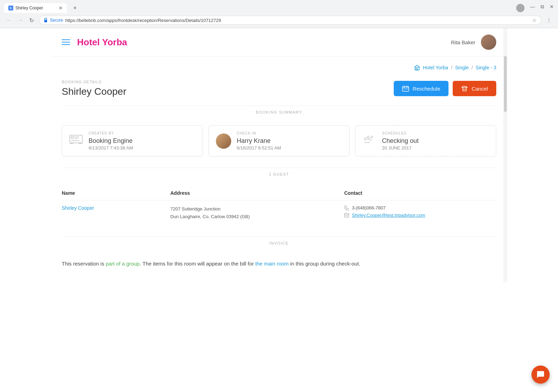 The width and height of the screenshot is (558, 392). I want to click on card-checkin-avatar, so click(224, 141).